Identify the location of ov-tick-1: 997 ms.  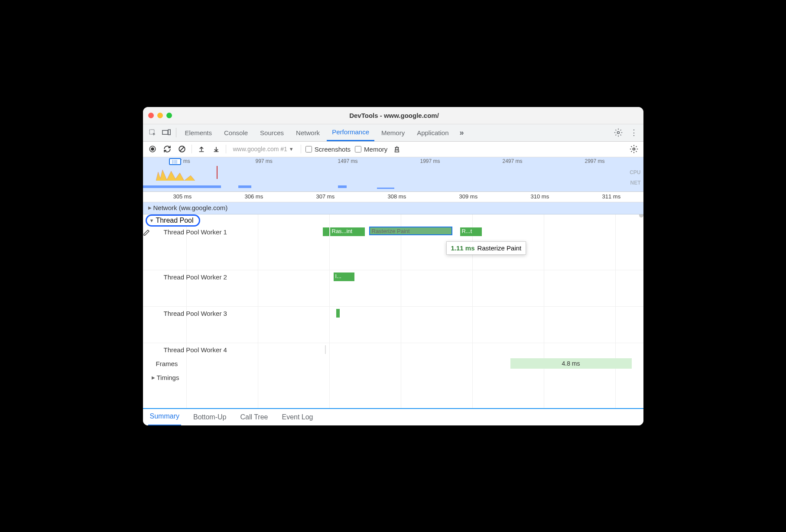
(264, 161).